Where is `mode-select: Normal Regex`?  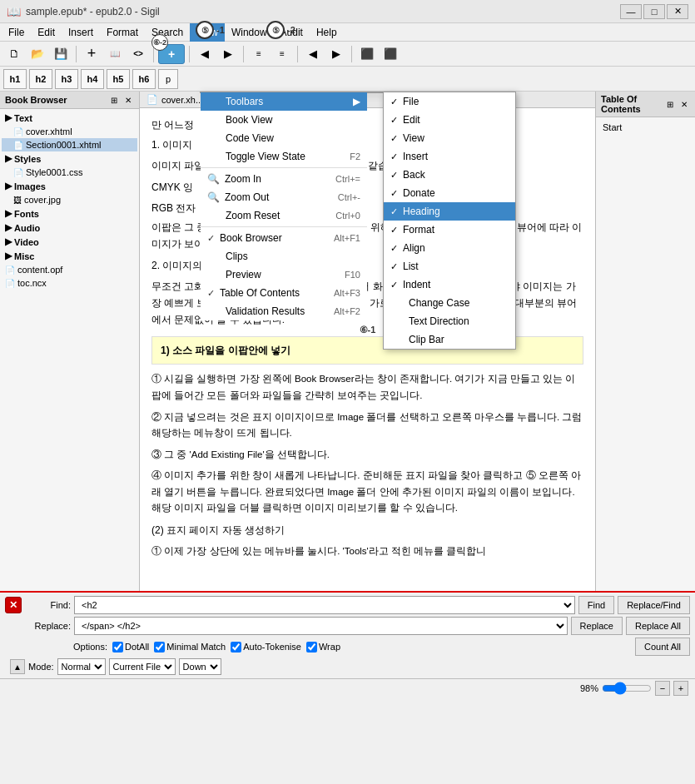
mode-select: Normal Regex is located at coordinates (82, 667).